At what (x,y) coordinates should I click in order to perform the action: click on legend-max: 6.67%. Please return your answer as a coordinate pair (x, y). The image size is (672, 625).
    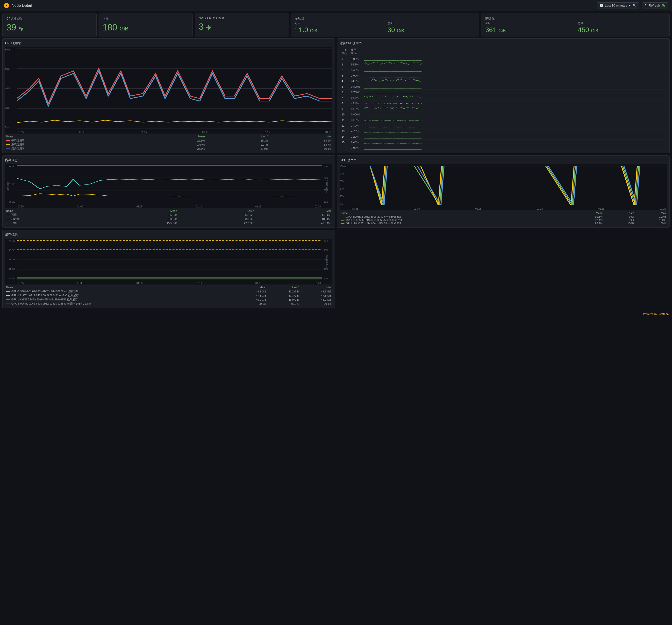
    Looking at the image, I should click on (301, 145).